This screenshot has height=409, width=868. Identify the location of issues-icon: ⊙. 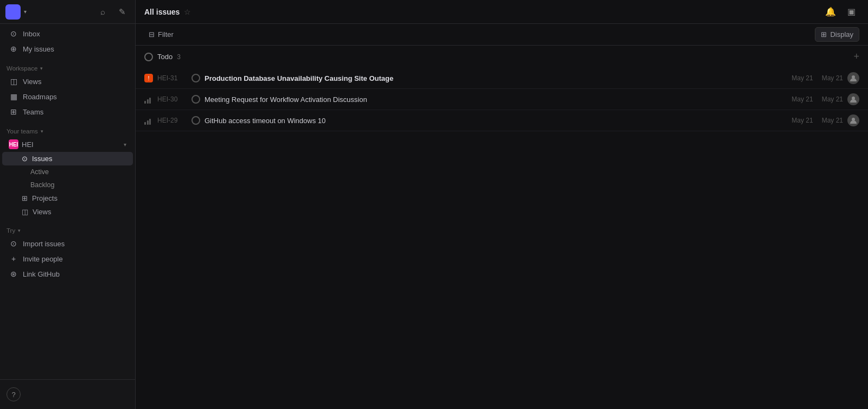
(25, 158).